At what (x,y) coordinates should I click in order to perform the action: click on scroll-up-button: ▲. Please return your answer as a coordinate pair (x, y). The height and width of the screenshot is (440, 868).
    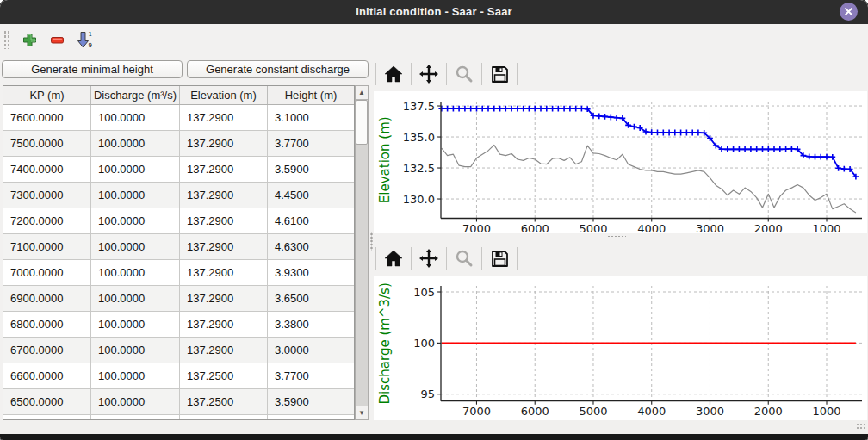
    Looking at the image, I should click on (362, 93).